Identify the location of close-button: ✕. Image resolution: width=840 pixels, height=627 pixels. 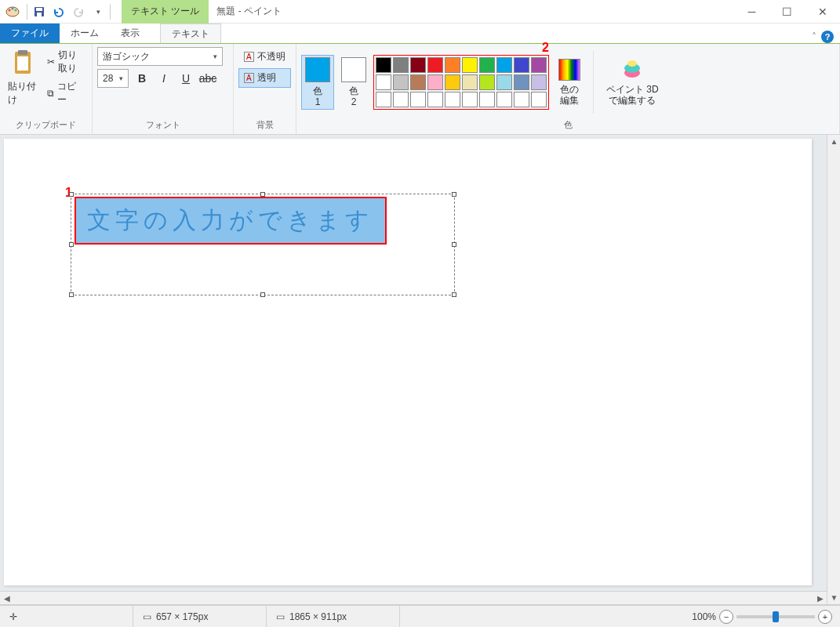
(822, 12).